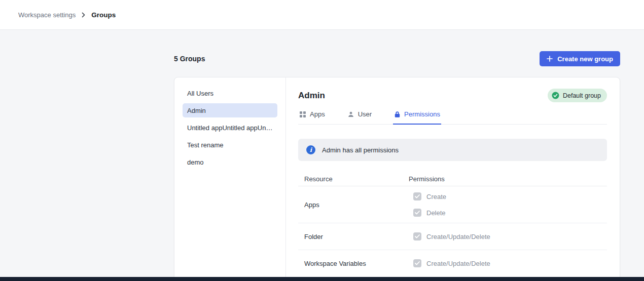  What do you see at coordinates (190, 59) in the screenshot?
I see `groups-count-label: 5 Groups` at bounding box center [190, 59].